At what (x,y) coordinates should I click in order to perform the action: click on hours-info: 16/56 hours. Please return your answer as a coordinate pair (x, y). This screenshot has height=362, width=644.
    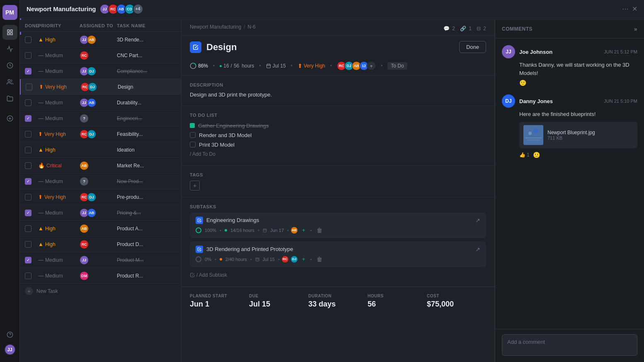
    Looking at the image, I should click on (237, 66).